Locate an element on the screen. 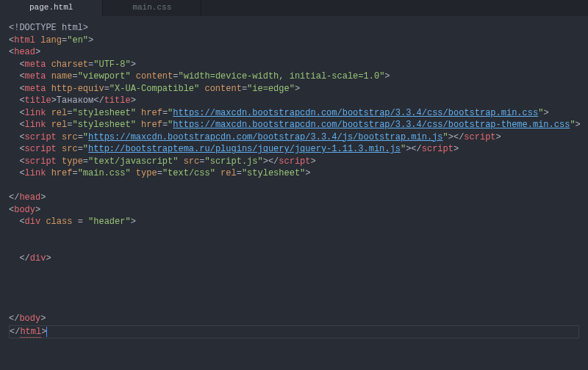 This screenshot has height=370, width=588. code-line: <meta charset="UTF-8"> is located at coordinates (294, 65).